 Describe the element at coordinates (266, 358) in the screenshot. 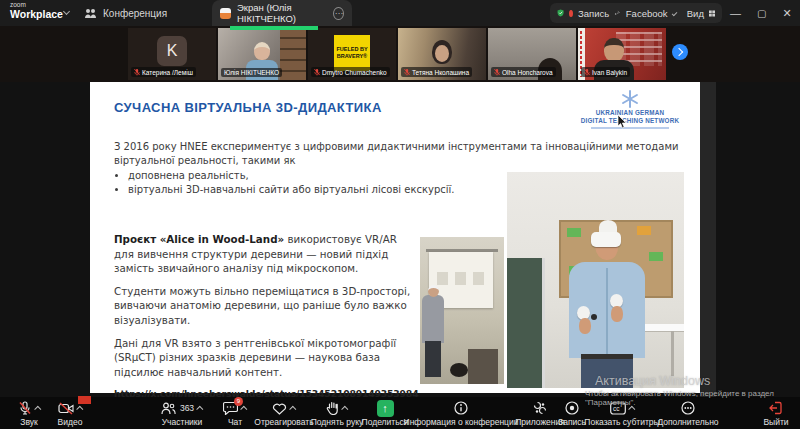

I see `slide-paragraph: Дані для VR взято з рентгенівської мікро…` at that location.